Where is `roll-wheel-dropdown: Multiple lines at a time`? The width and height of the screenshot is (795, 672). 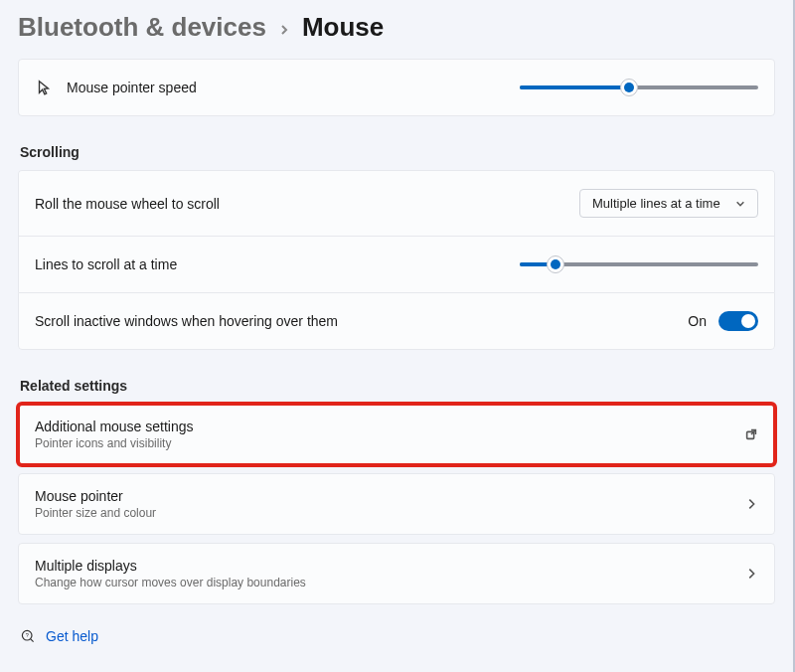 roll-wheel-dropdown: Multiple lines at a time is located at coordinates (669, 203).